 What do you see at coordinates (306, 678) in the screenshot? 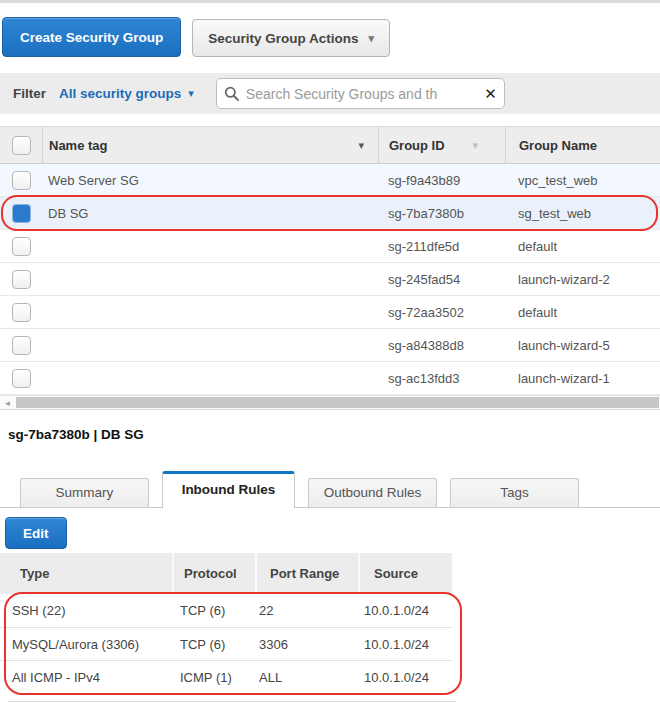
I see `rule-cell-port-range: ALL` at bounding box center [306, 678].